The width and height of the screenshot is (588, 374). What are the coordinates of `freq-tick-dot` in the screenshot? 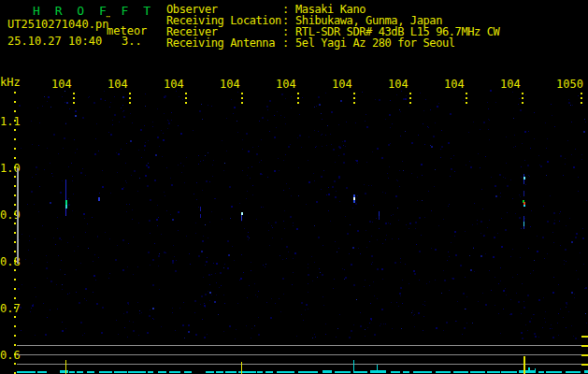 It's located at (15, 326).